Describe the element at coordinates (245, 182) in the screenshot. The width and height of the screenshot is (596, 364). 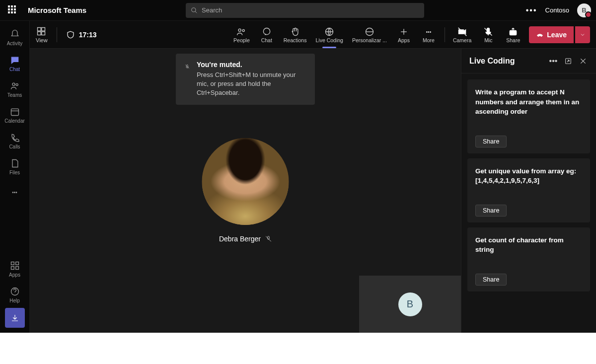
I see `participant-avatar` at that location.